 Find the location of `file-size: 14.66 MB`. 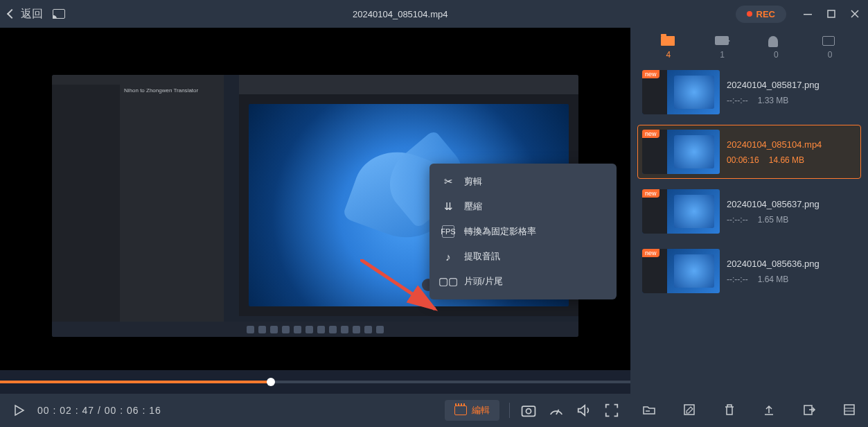

file-size: 14.66 MB is located at coordinates (787, 160).